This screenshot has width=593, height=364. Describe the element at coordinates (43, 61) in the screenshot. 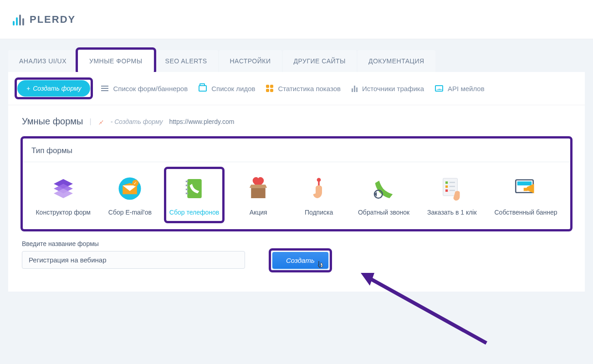

I see `tab-analysis: АНАЛИЗ UI/UX` at that location.